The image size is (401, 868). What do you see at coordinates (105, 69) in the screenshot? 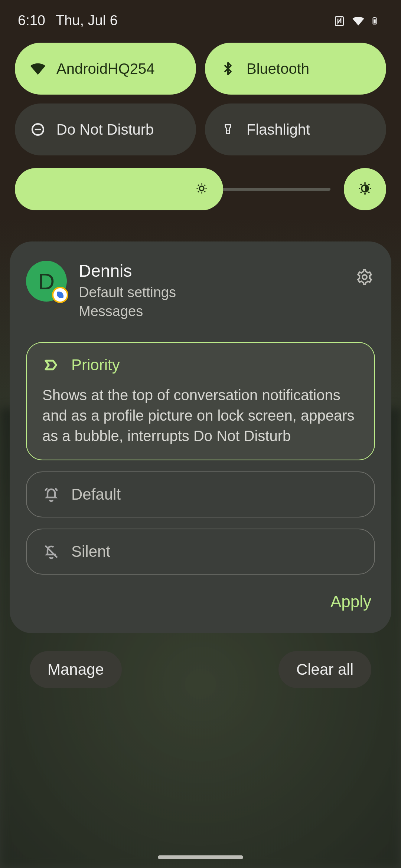
I see `qs-tile-wifi-label: AndroidHQ254` at bounding box center [105, 69].